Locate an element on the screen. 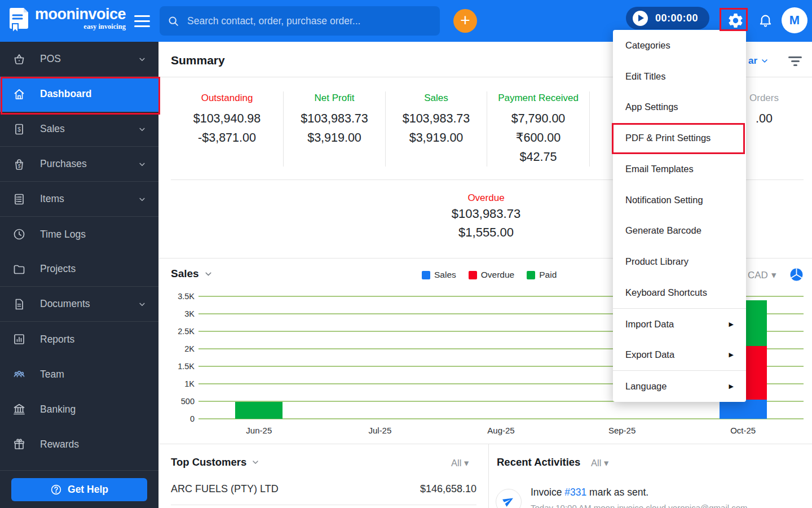 This screenshot has height=508, width=812. sidebar-item-label: Purchases is located at coordinates (89, 164).